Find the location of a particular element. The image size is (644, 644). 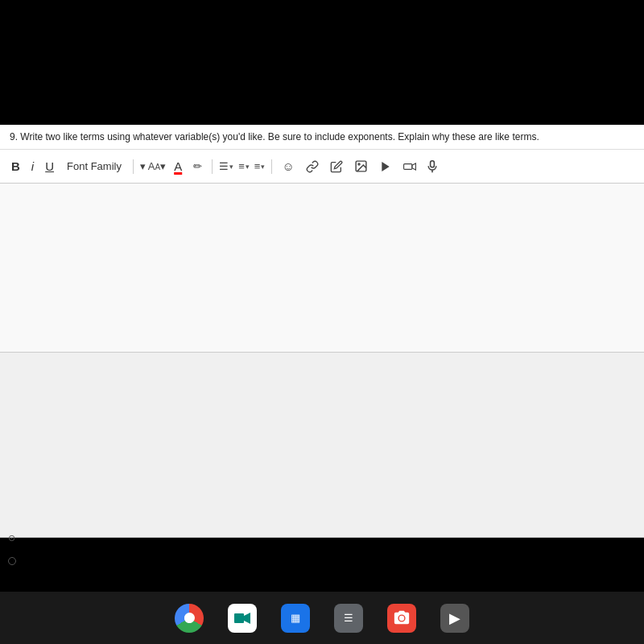

chrome-icon is located at coordinates (189, 618).